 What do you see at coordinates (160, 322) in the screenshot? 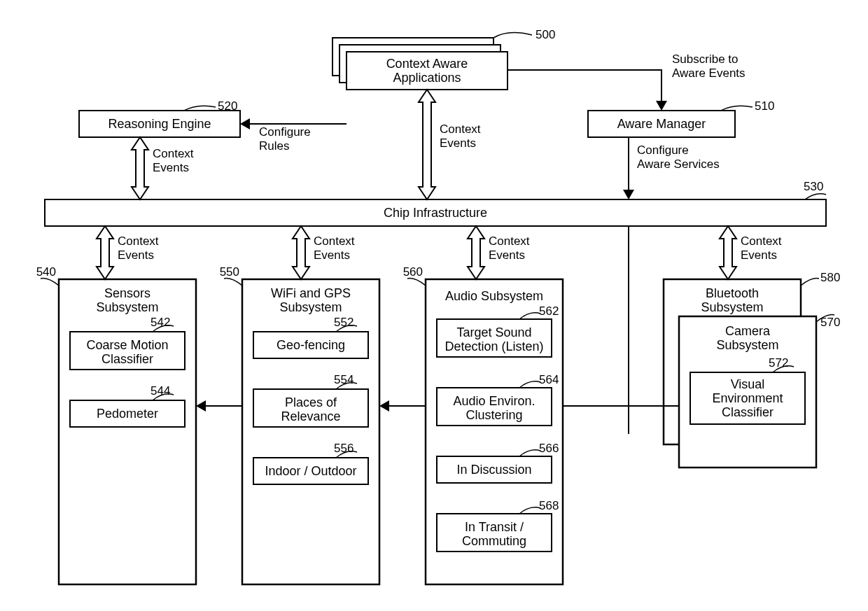
I see `ref-542: 542` at bounding box center [160, 322].